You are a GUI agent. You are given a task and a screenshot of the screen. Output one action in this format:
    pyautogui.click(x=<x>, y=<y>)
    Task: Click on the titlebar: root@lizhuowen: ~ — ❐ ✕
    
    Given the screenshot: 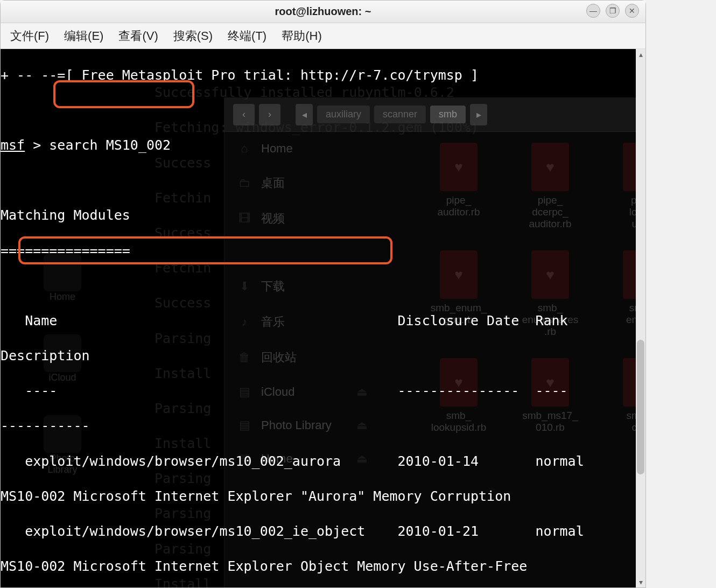 What is the action you would take?
    pyautogui.click(x=323, y=12)
    